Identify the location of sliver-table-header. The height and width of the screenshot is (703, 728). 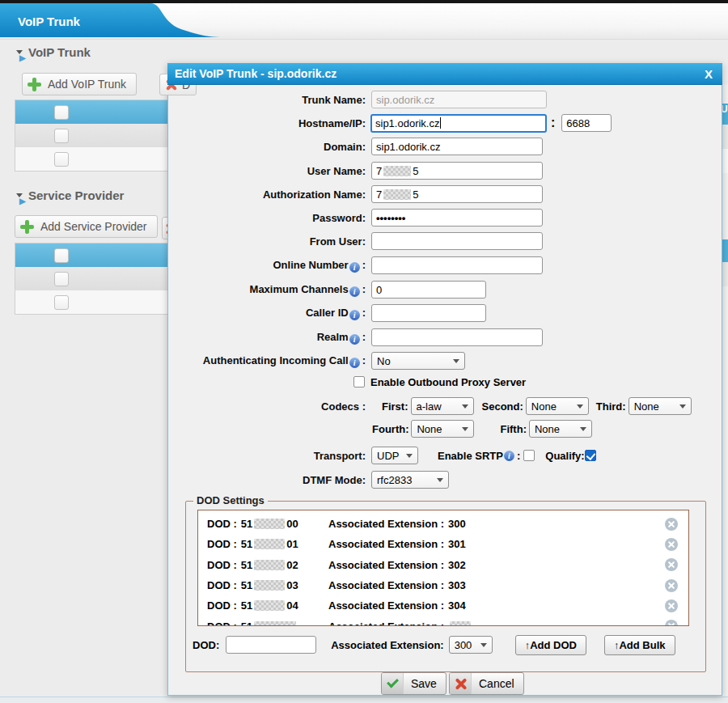
(725, 251).